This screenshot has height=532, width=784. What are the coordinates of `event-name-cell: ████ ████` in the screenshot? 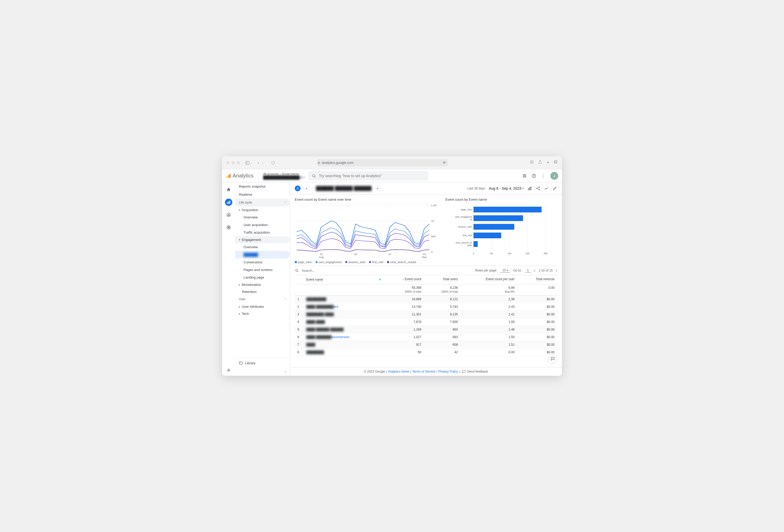 It's located at (344, 322).